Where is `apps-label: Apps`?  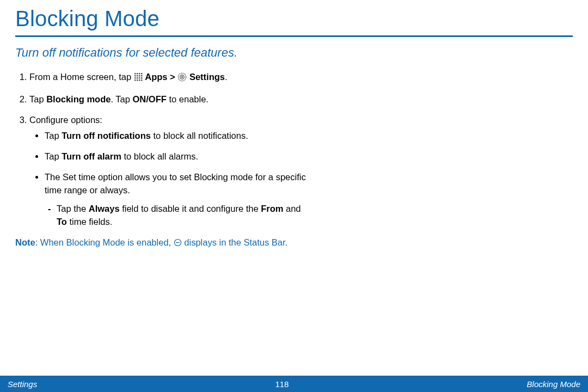
apps-label: Apps is located at coordinates (156, 77).